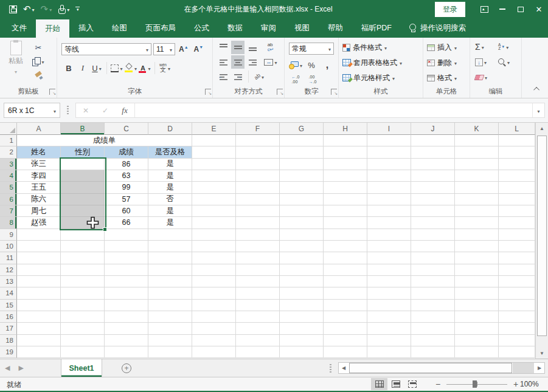  Describe the element at coordinates (223, 77) in the screenshot. I see `decrease-indent-button` at that location.